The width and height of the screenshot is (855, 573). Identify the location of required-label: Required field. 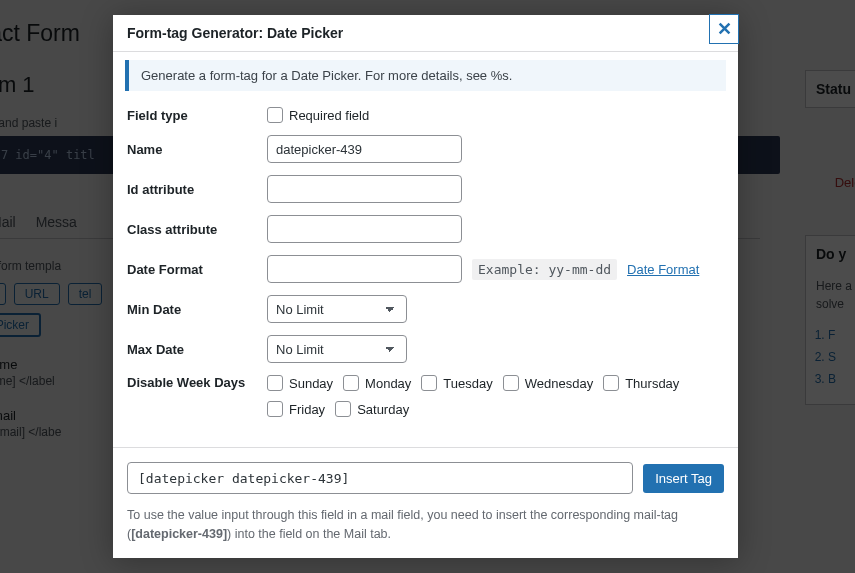
(329, 116).